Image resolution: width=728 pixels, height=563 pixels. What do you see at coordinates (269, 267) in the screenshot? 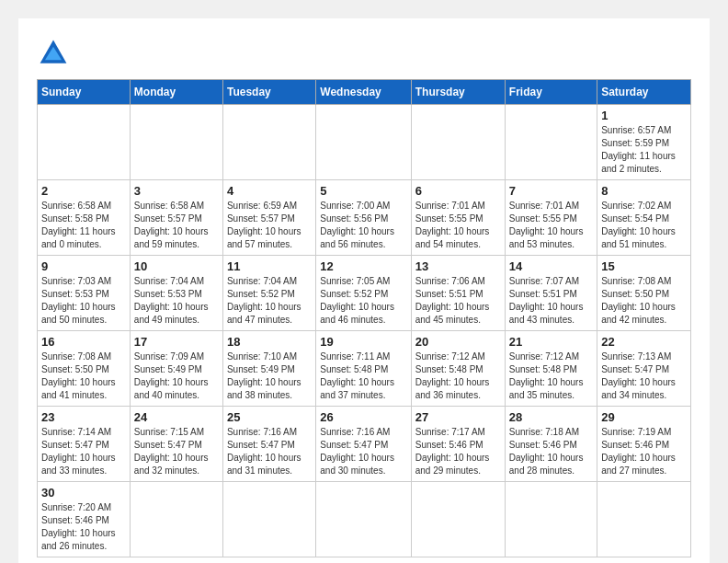
I see `day-number: 11` at bounding box center [269, 267].